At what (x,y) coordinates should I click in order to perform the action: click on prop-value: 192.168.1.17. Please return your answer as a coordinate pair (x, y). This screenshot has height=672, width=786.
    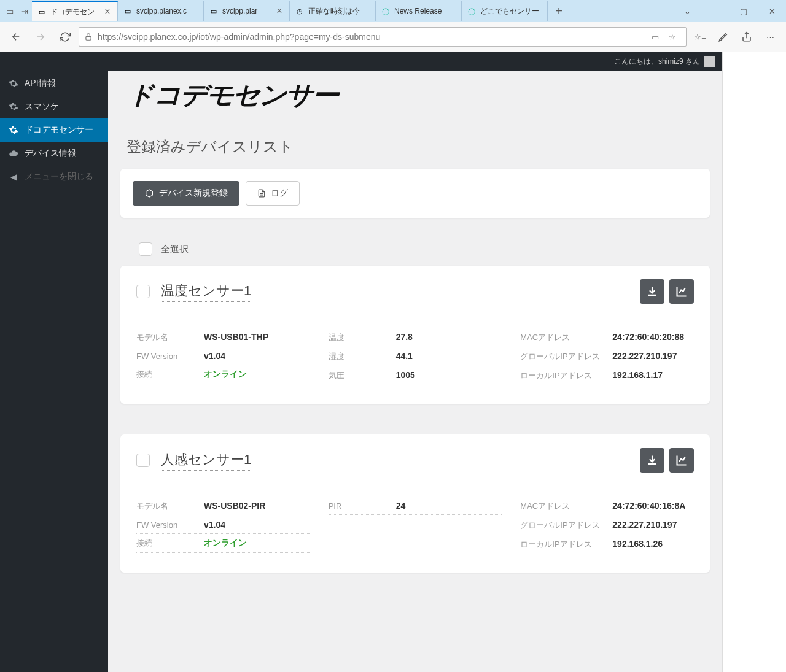
    Looking at the image, I should click on (637, 375).